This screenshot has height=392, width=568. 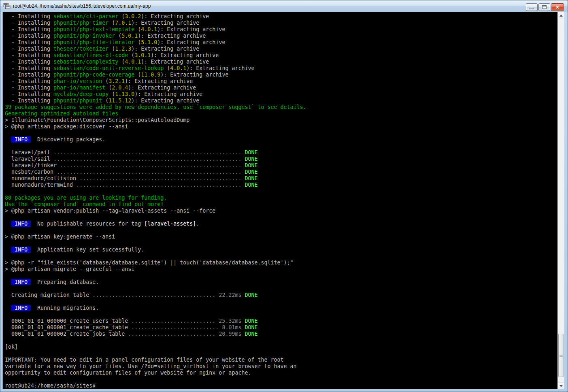 I want to click on terminal-line: - Installing phpunit/phpunit (11.5.12): …, so click(x=281, y=101).